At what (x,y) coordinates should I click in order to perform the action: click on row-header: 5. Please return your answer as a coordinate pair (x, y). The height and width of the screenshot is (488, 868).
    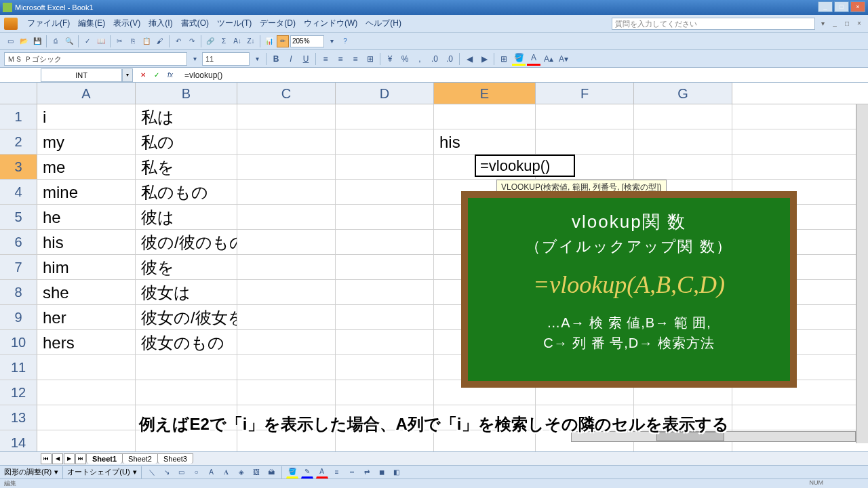
    Looking at the image, I should click on (19, 217).